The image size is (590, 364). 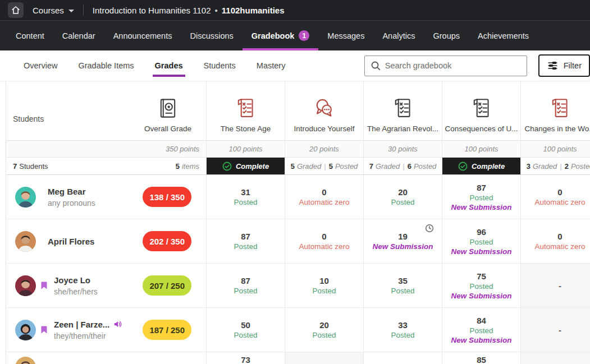 What do you see at coordinates (482, 241) in the screenshot?
I see `grade-cell: 96 Posted New Submission` at bounding box center [482, 241].